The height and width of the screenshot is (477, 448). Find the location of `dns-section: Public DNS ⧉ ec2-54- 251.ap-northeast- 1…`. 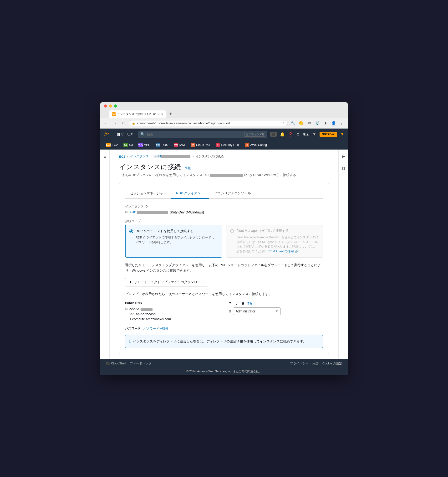

dns-section: Public DNS ⧉ ec2-54- 251.ap-northeast- 1… is located at coordinates (172, 311).